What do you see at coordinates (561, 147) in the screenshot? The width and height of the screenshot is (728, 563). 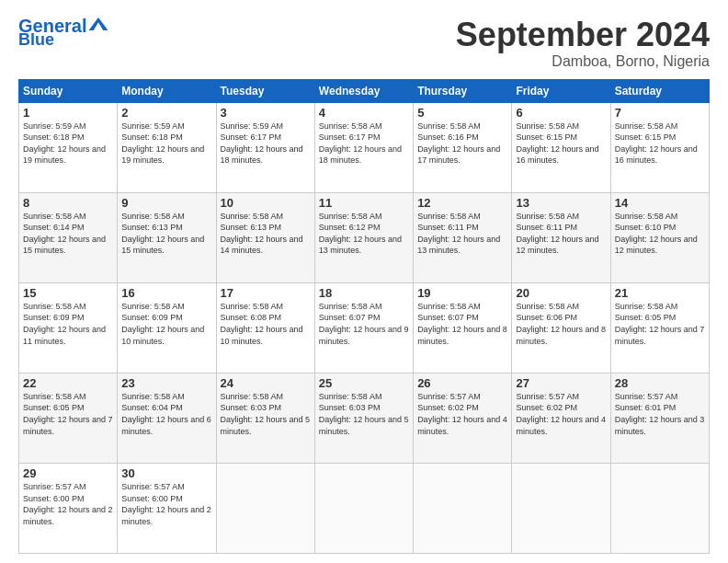 I see `calendar-cell: 6Sunrise: 5:58 AM Sunset: 6:15 PM Daylig…` at bounding box center [561, 147].